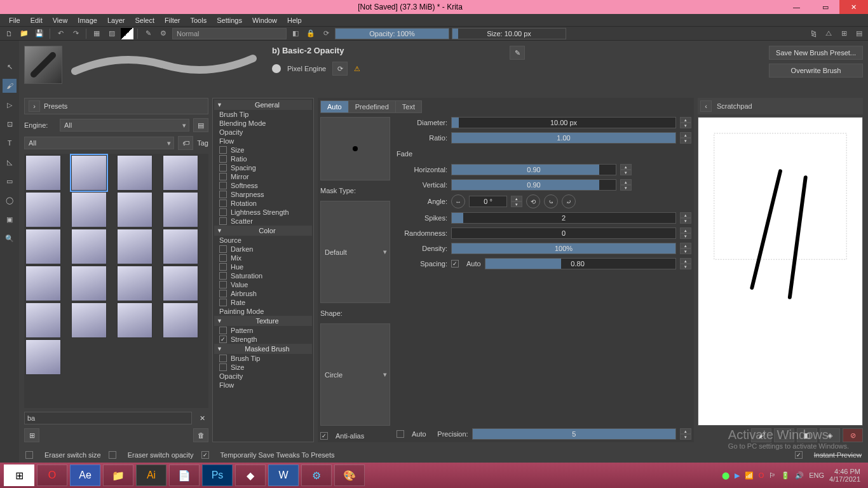 Image resolution: width=868 pixels, height=488 pixels. I want to click on tab-text: Text, so click(409, 107).